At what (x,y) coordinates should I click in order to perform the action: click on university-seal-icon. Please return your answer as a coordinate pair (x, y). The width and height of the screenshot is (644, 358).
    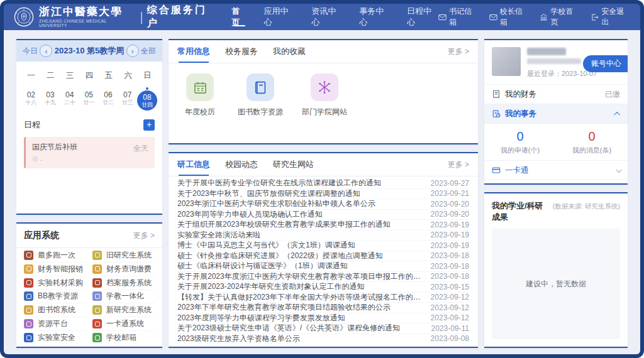
    Looking at the image, I should click on (24, 17).